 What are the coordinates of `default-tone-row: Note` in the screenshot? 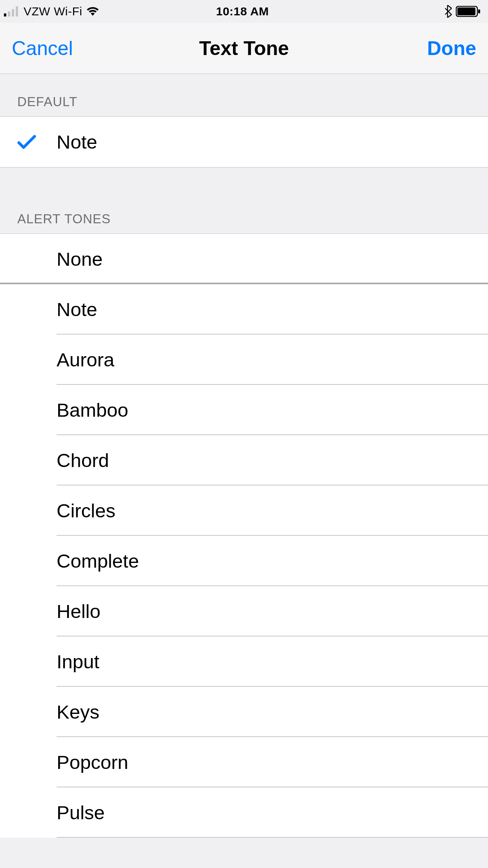 It's located at (244, 142).